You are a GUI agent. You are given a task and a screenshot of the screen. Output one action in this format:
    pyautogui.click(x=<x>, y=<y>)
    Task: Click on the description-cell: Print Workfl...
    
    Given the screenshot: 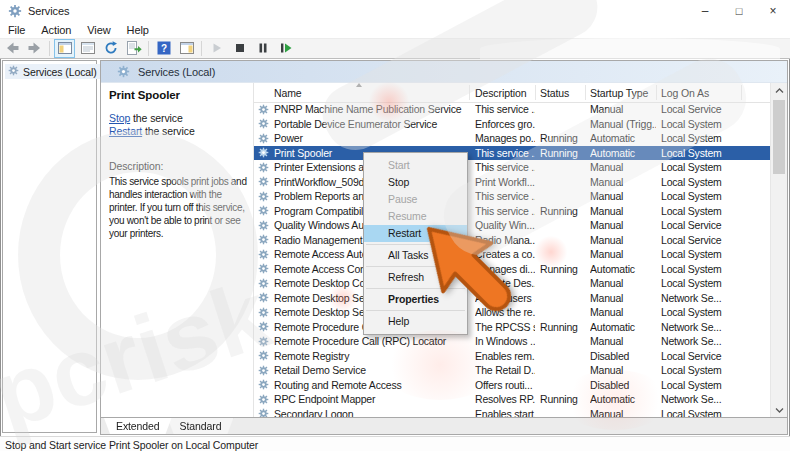 What is the action you would take?
    pyautogui.click(x=505, y=182)
    